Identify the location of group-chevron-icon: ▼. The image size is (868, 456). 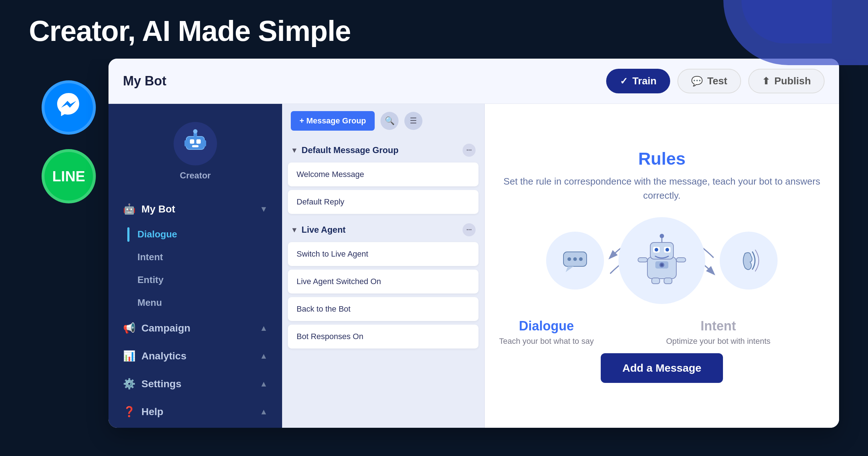
(294, 151).